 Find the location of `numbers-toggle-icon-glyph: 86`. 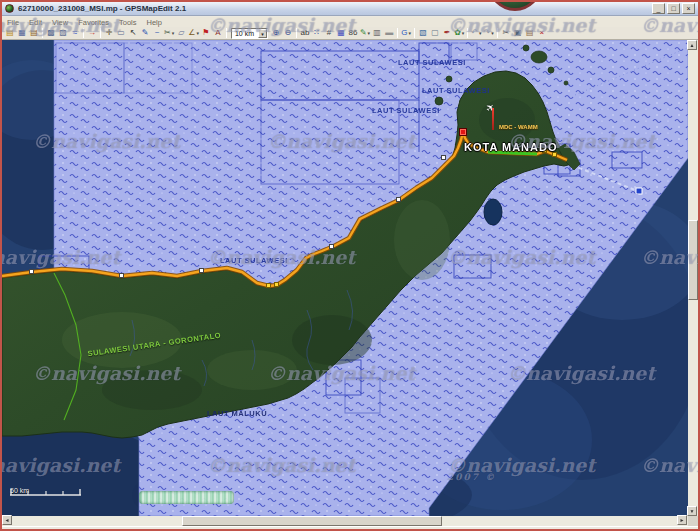

numbers-toggle-icon-glyph: 86 is located at coordinates (352, 33).